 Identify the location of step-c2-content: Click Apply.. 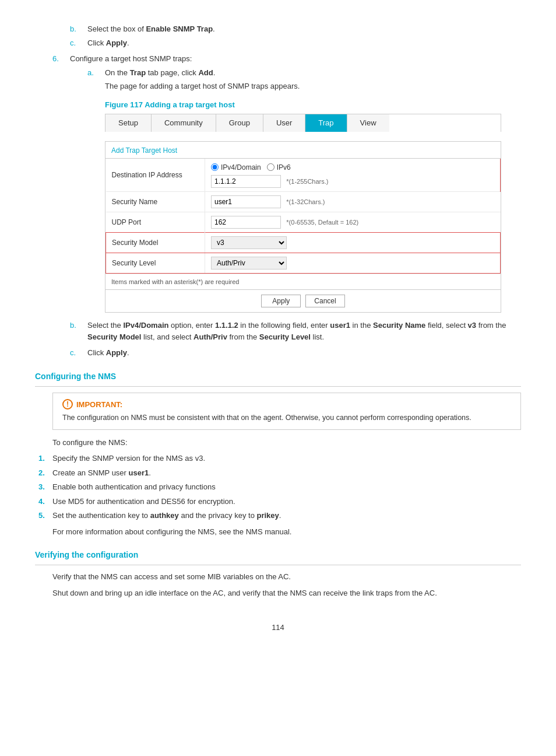
(304, 353).